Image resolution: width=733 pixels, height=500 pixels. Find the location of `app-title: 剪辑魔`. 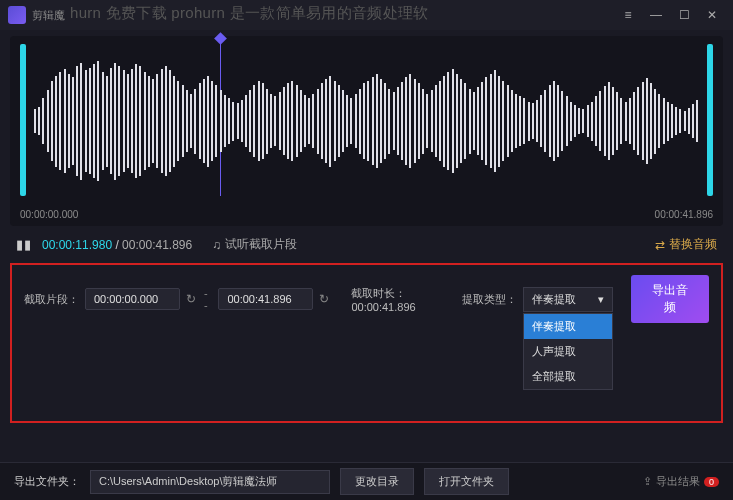

app-title: 剪辑魔 is located at coordinates (48, 16).